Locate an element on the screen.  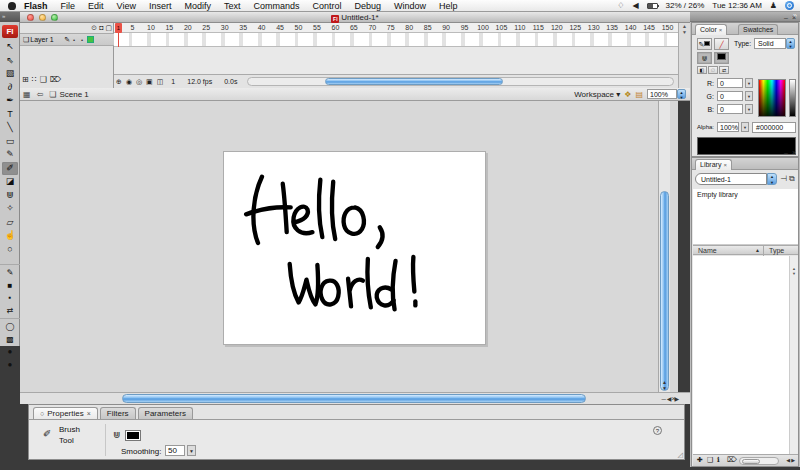
tab-parameters: Parameters is located at coordinates (166, 413).